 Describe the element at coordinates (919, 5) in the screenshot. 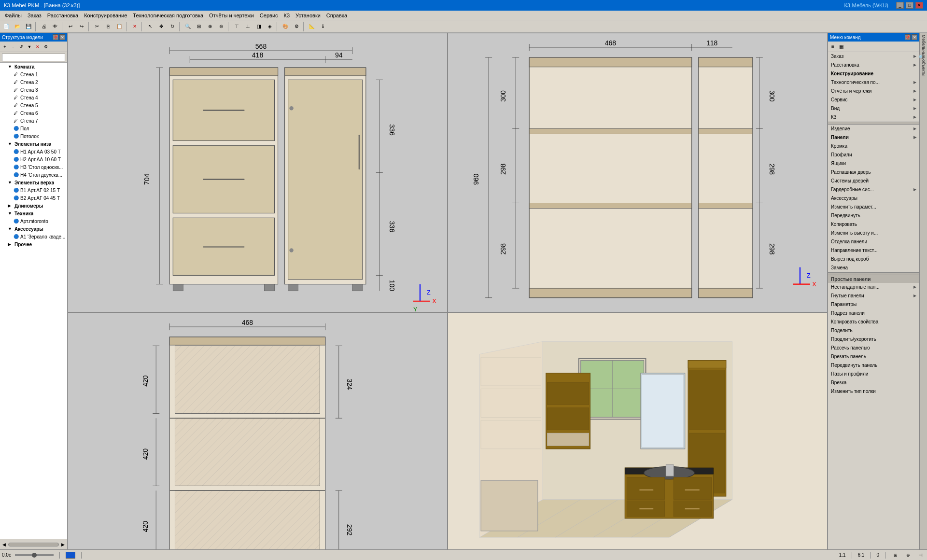

I see `close-button: ✕` at that location.